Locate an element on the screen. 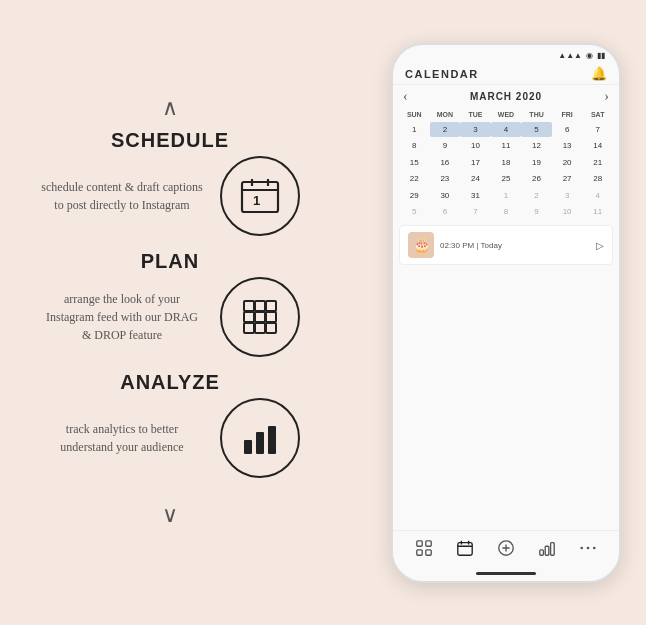 The width and height of the screenshot is (646, 625). day-header-wed: WED is located at coordinates (506, 114).